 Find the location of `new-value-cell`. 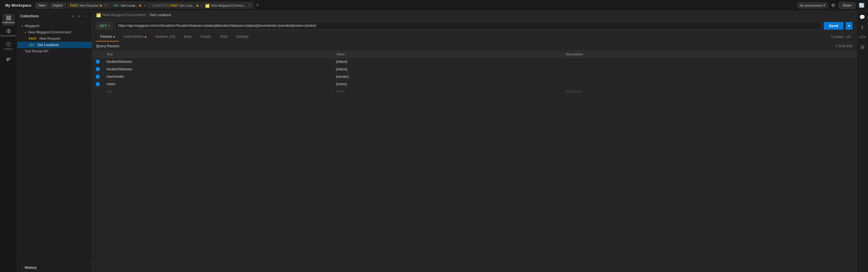

new-value-cell is located at coordinates (447, 91).